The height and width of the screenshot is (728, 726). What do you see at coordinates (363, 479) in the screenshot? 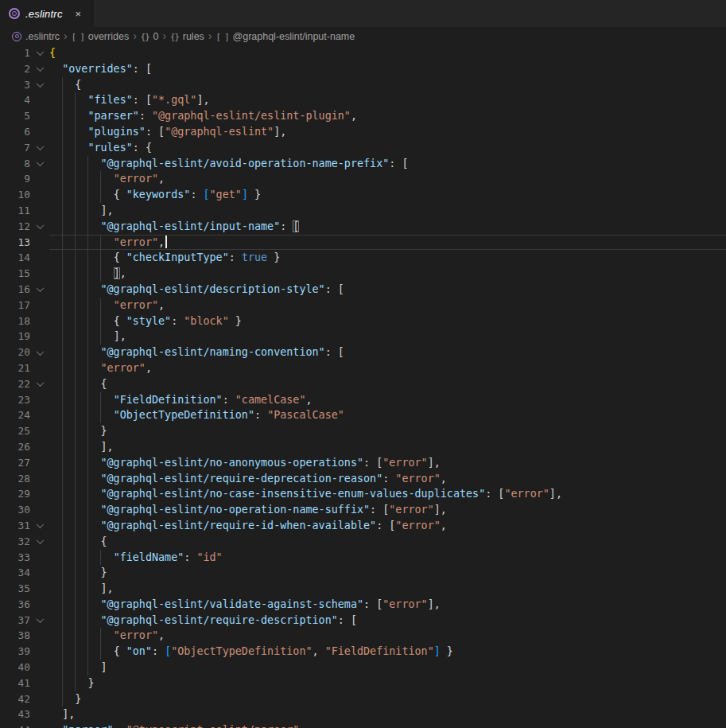
I see `code-line: 28 "@graphql-eslint/require-deprecation-…` at bounding box center [363, 479].